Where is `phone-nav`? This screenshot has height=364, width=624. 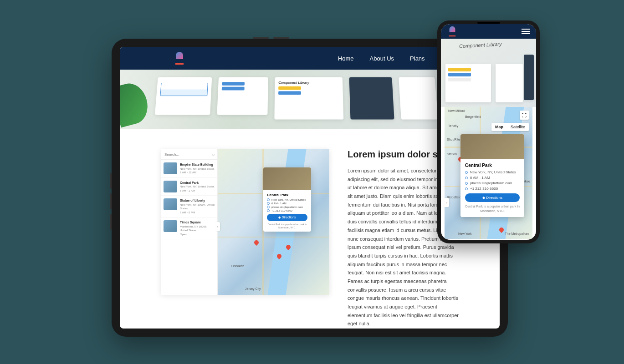 phone-nav is located at coordinates (488, 31).